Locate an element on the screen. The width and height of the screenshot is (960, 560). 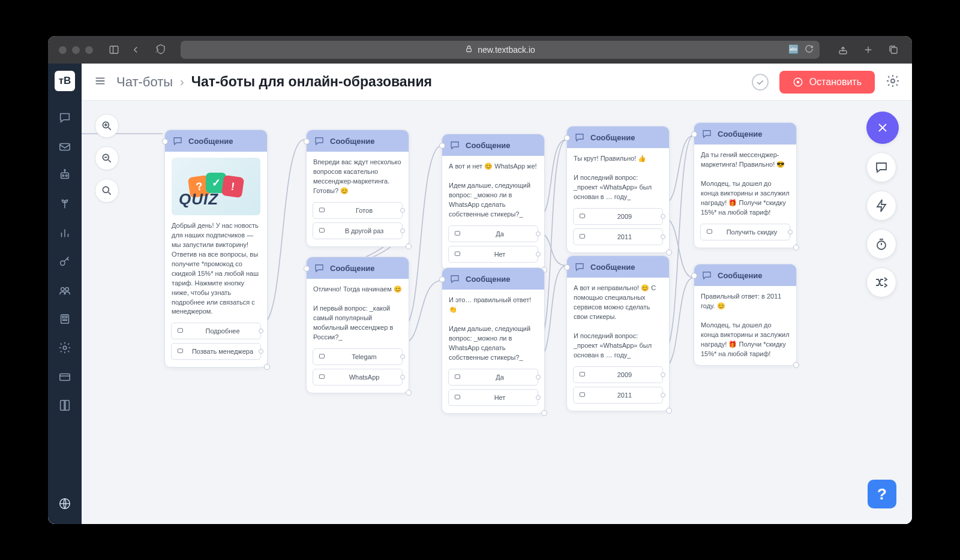
node-body: Впереди вас ждут несколько вопросов каса… is located at coordinates (358, 177).